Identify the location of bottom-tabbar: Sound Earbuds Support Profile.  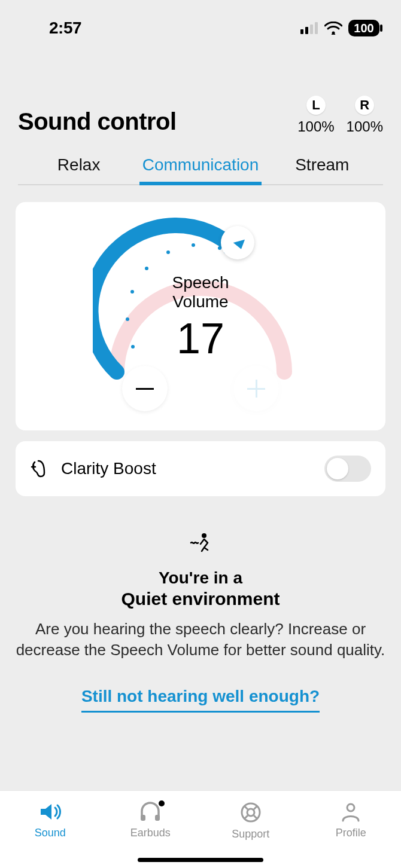
(200, 829).